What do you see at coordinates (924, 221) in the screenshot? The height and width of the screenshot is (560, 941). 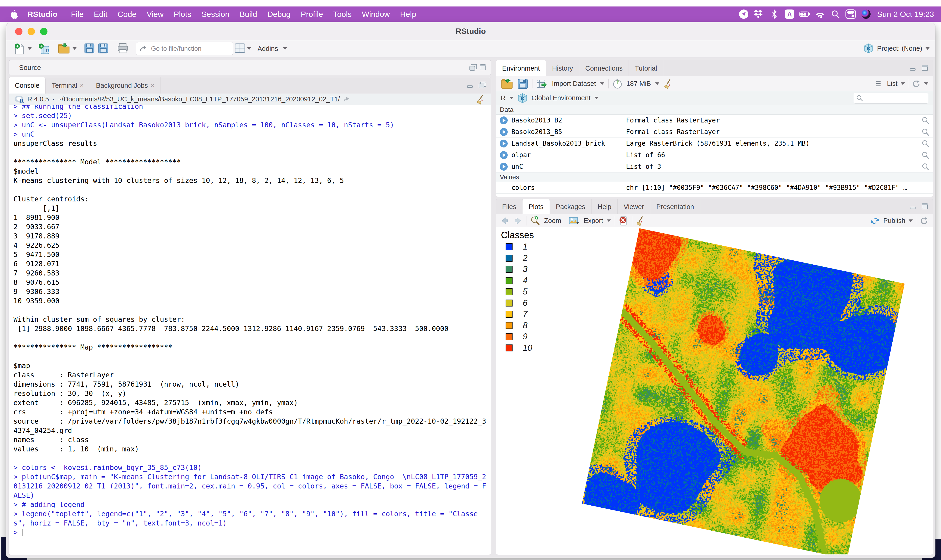 I see `refresh-plot-icon` at bounding box center [924, 221].